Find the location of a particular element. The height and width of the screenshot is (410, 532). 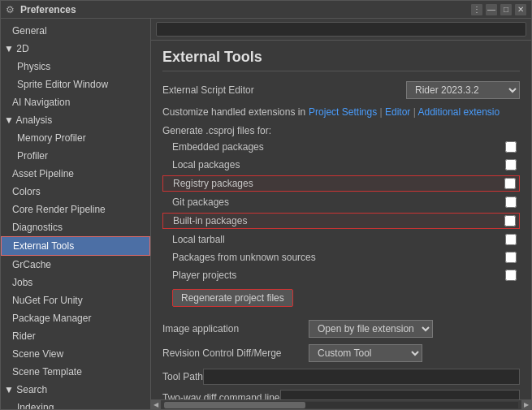

two-way-diff-row: Two-way diff command line is located at coordinates (341, 395).